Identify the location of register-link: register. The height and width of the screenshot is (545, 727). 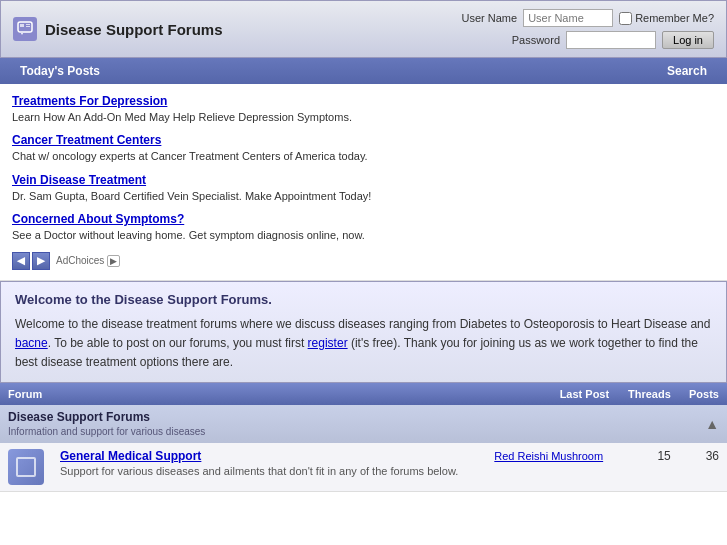
(328, 343).